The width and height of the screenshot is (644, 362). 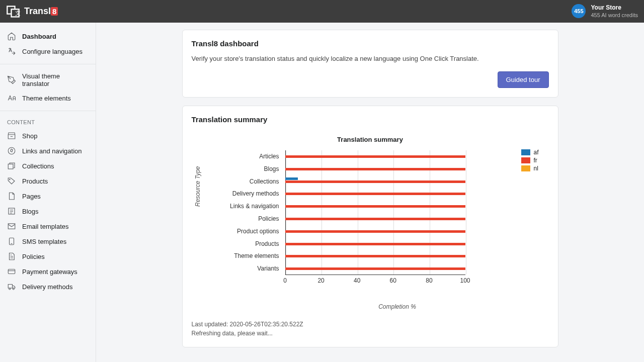 What do you see at coordinates (247, 206) in the screenshot?
I see `category-label: Links & navigation` at bounding box center [247, 206].